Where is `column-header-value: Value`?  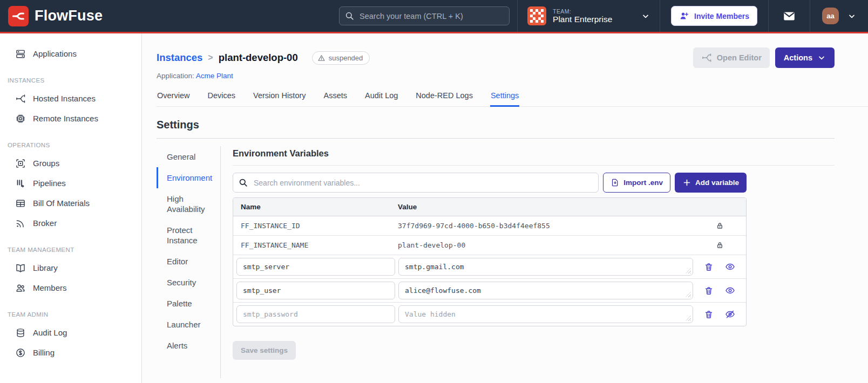 column-header-value: Value is located at coordinates (545, 207).